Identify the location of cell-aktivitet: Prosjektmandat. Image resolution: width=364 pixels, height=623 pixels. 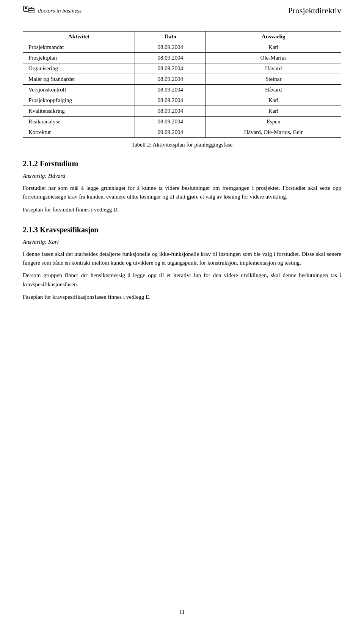
(79, 47).